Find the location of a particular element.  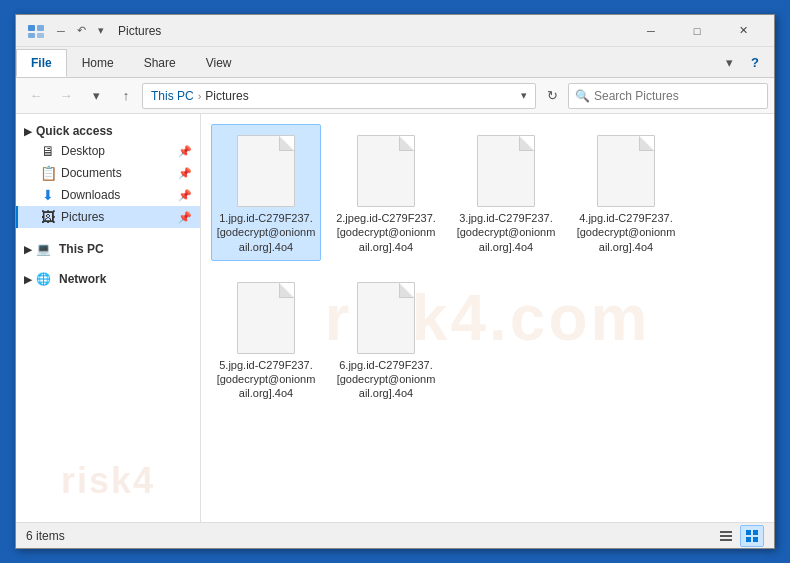

file-item: 2.jpeg.id-C279F237.[godecrypt@onionmail.… is located at coordinates (386, 192).